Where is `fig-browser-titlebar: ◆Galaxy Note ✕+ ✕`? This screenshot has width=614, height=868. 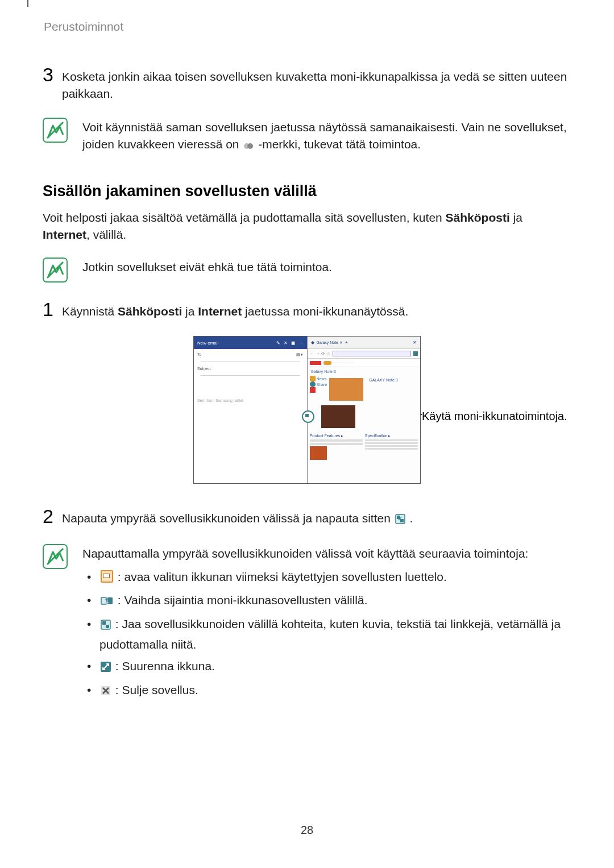 fig-browser-titlebar: ◆Galaxy Note ✕+ ✕ is located at coordinates (364, 343).